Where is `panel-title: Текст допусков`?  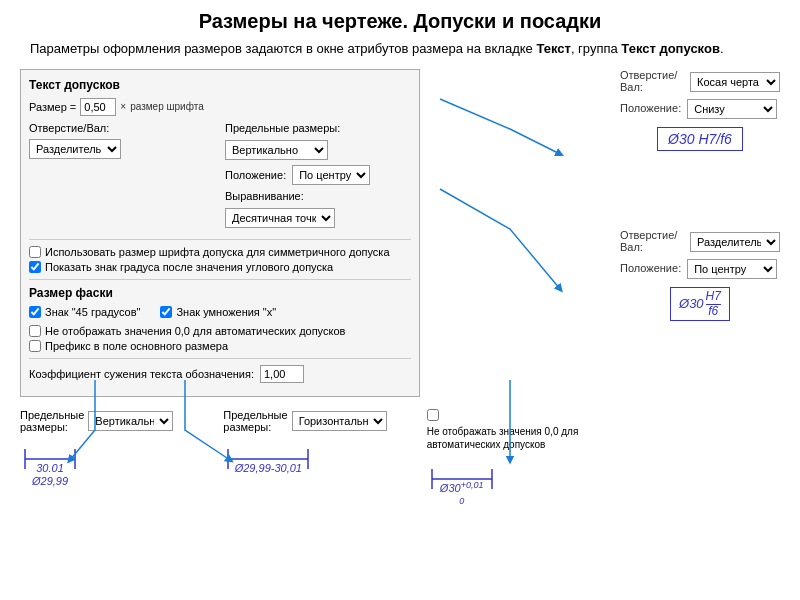
panel-title: Текст допусков is located at coordinates (220, 85).